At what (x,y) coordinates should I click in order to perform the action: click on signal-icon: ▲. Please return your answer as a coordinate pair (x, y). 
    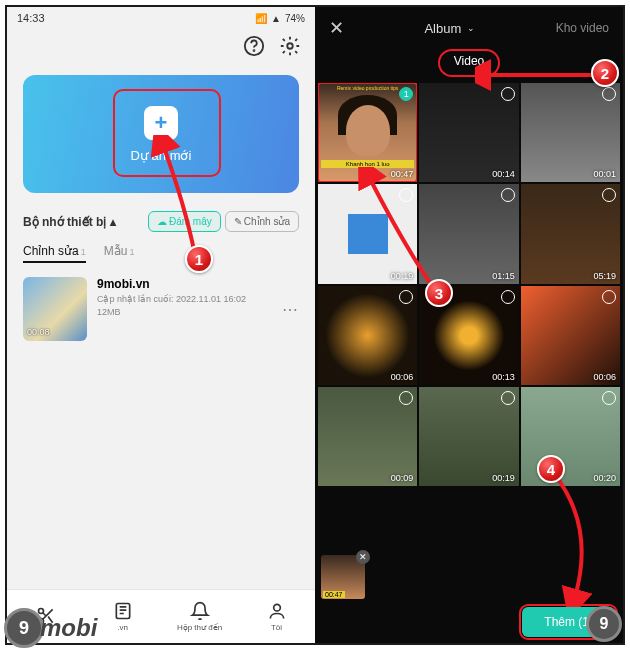
    Looking at the image, I should click on (276, 18).